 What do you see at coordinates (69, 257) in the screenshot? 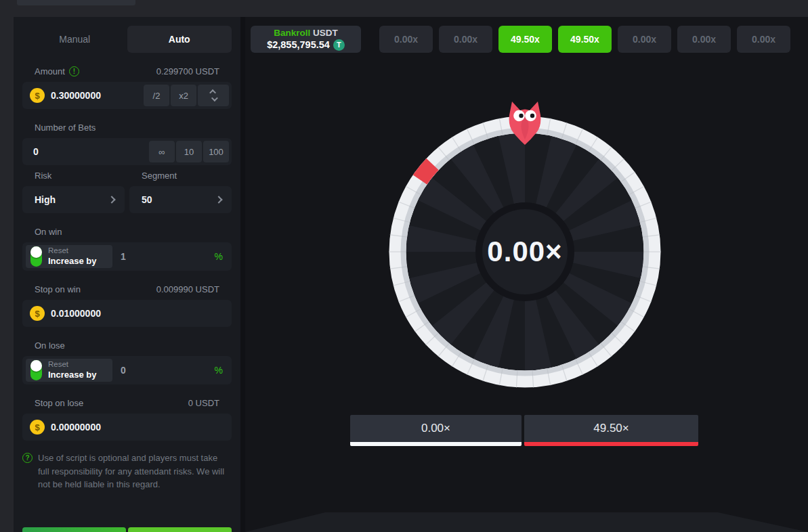
I see `on-win-toggle: Reset Increase by` at bounding box center [69, 257].